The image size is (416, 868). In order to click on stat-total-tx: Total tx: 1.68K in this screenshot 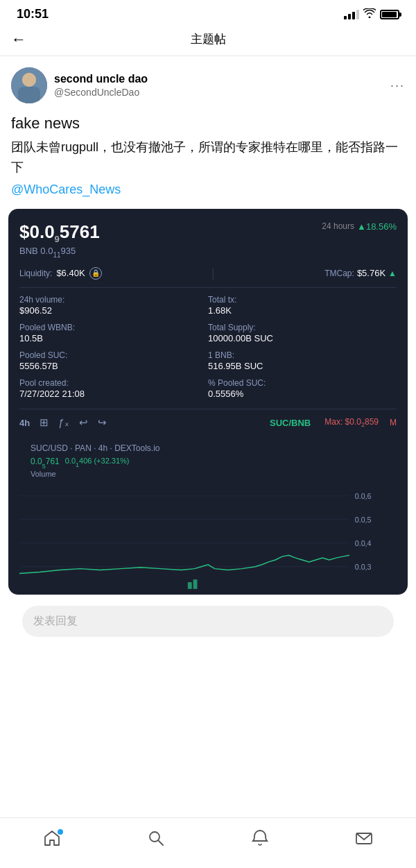, I will do `click(302, 305)`.